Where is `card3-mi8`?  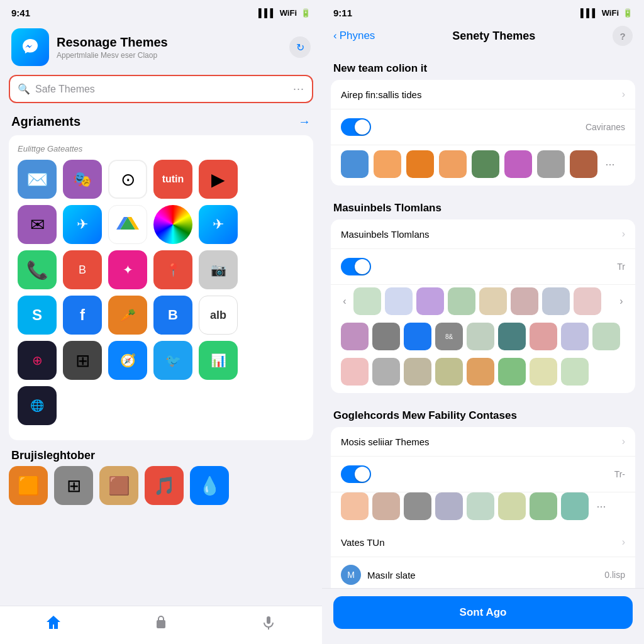 card3-mi8 is located at coordinates (575, 506).